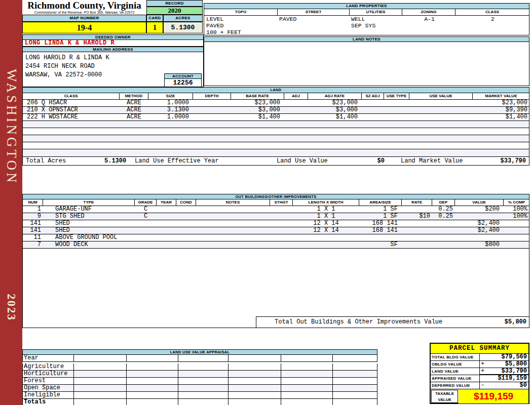 The width and height of the screenshot is (532, 405). What do you see at coordinates (183, 80) in the screenshot?
I see `account-box: ACCOUNT 12256` at bounding box center [183, 80].